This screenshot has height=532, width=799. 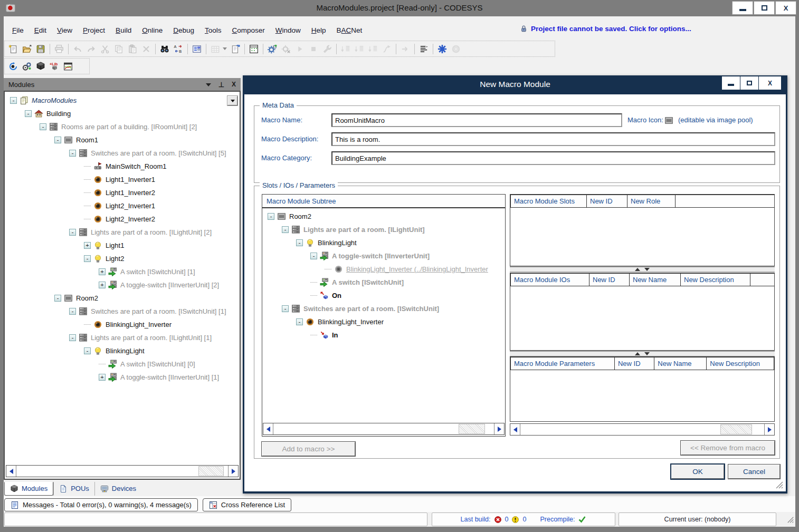 What do you see at coordinates (384, 283) in the screenshot?
I see `tree-item: A switch [ISwitchUnit]` at bounding box center [384, 283].